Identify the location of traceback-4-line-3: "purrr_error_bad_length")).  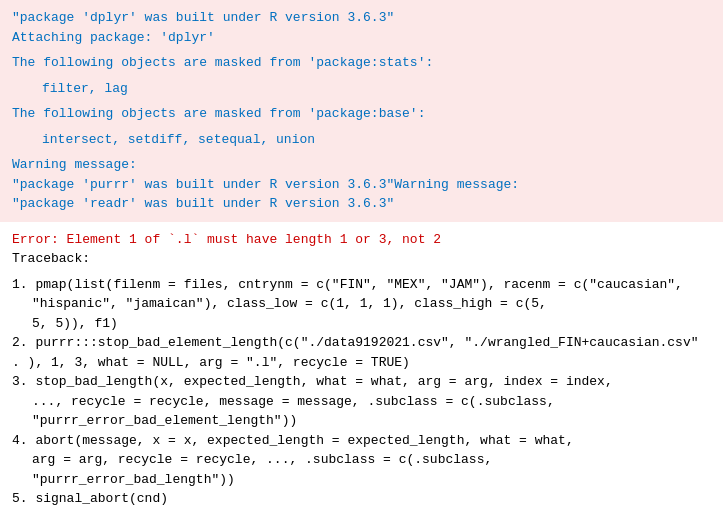
(362, 480).